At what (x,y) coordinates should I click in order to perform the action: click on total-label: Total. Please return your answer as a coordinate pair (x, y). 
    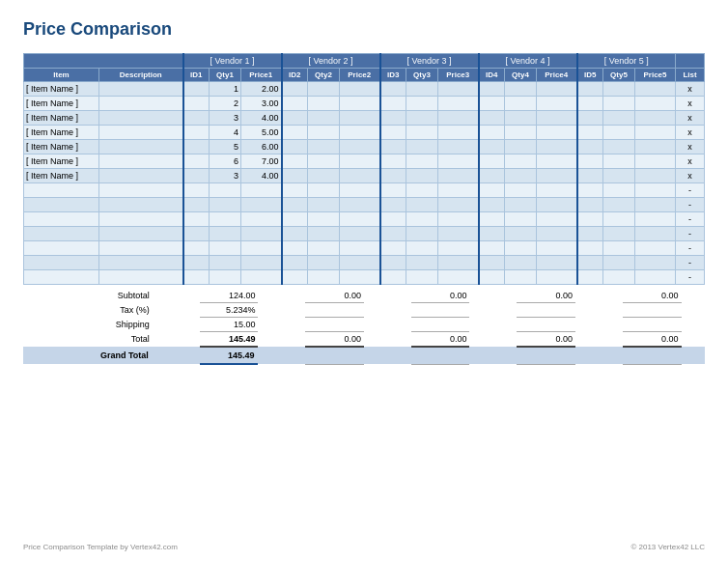
    Looking at the image, I should click on (88, 340).